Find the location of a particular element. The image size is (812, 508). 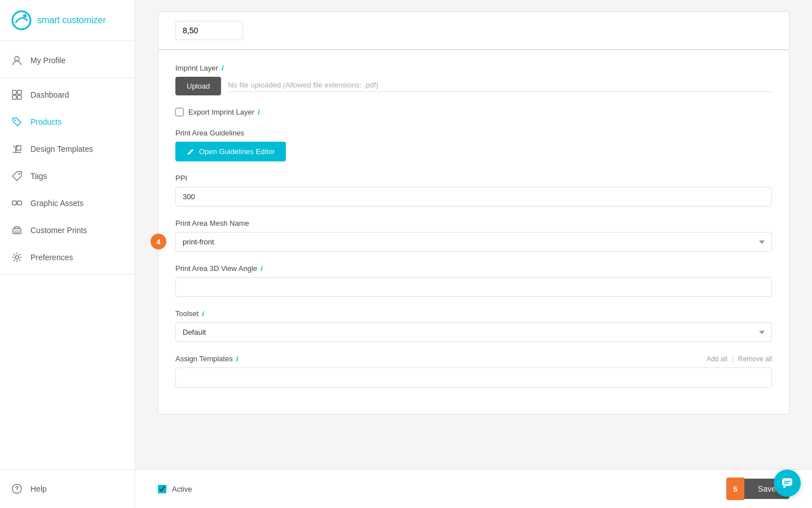

sidebar-label-products: Products is located at coordinates (46, 122).